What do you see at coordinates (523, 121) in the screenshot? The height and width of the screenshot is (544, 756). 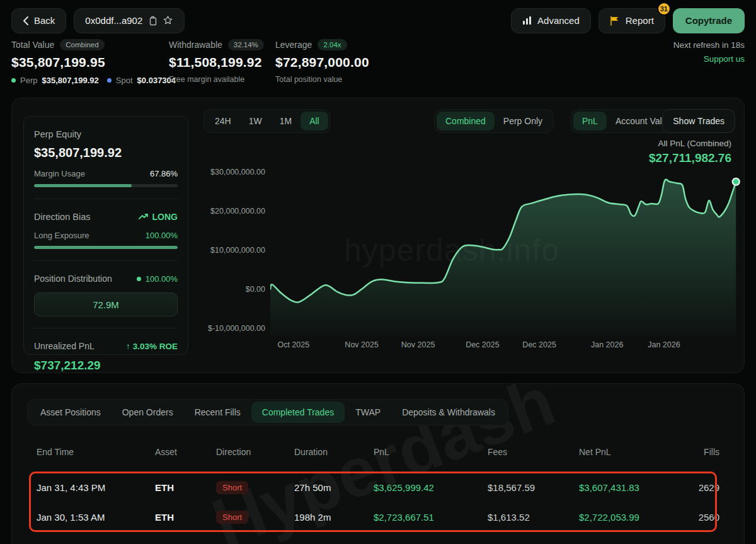 I see `mode-perp-only: Perp Only` at bounding box center [523, 121].